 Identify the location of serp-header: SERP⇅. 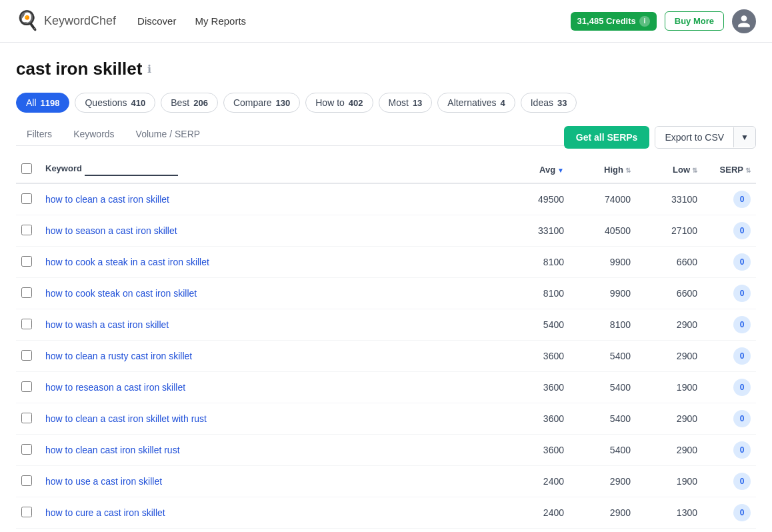
(729, 170).